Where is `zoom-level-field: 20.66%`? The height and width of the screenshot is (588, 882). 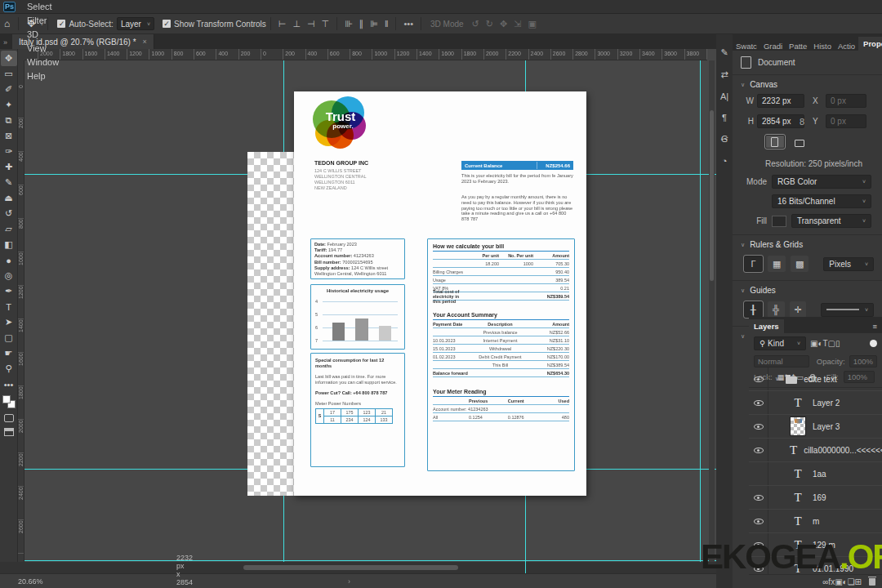 zoom-level-field: 20.66% is located at coordinates (42, 581).